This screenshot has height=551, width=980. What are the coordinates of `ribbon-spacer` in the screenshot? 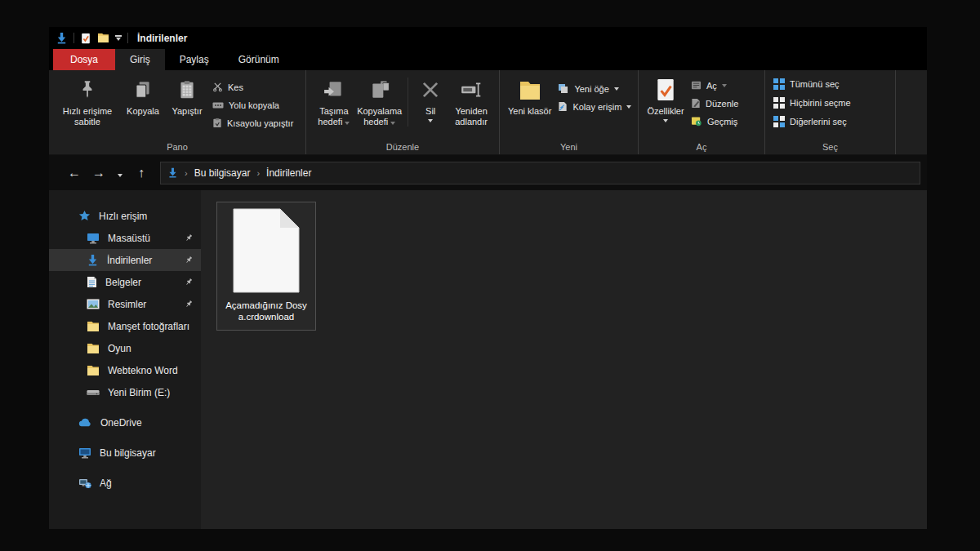 It's located at (911, 113).